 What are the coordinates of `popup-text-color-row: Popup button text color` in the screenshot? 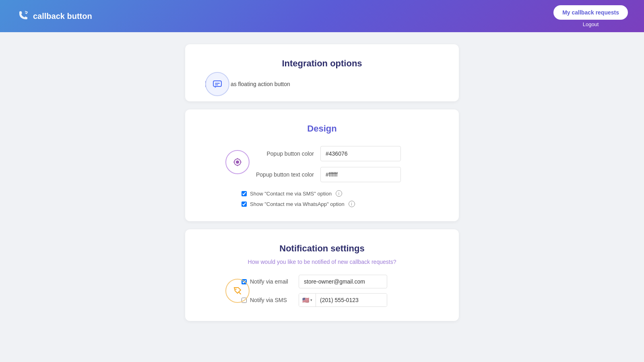 It's located at (340, 175).